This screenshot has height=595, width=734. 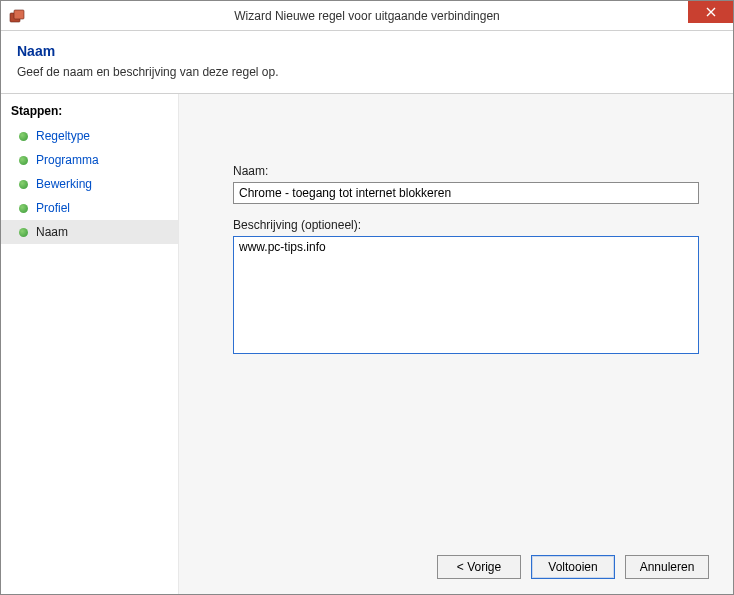 I want to click on step-naam: Naam, so click(x=90, y=232).